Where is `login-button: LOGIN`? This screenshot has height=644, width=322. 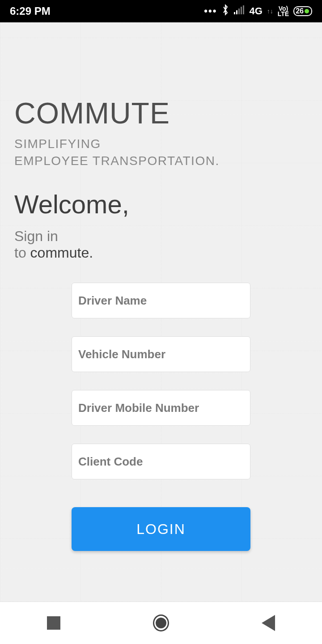
login-button: LOGIN is located at coordinates (161, 529).